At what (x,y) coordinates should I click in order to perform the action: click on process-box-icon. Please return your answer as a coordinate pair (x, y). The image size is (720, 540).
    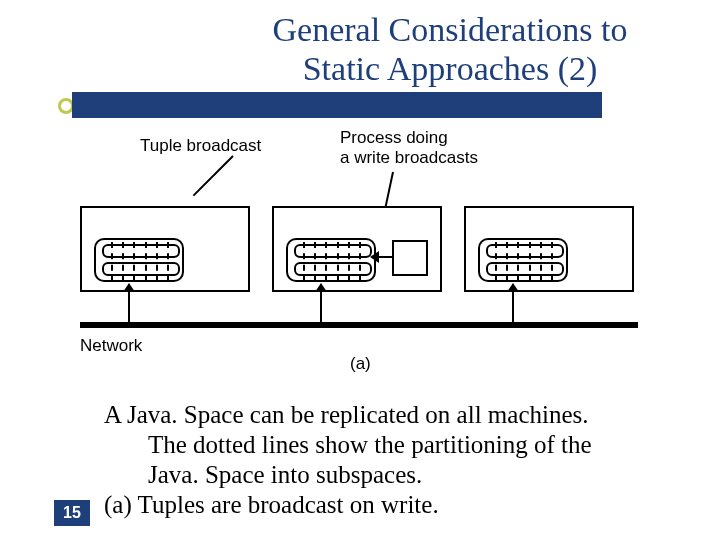
    Looking at the image, I should click on (410, 258).